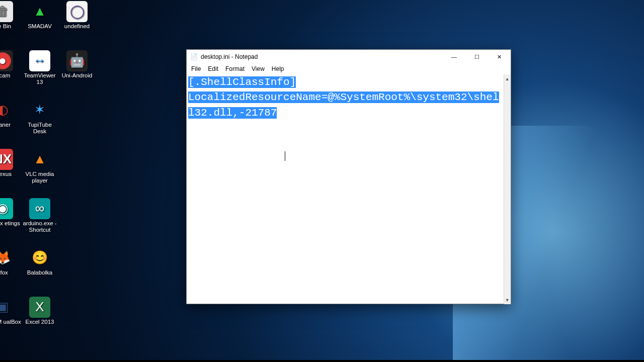 Image resolution: width=644 pixels, height=362 pixels. Describe the element at coordinates (40, 258) in the screenshot. I see `balabolka-icon: 😊` at that location.